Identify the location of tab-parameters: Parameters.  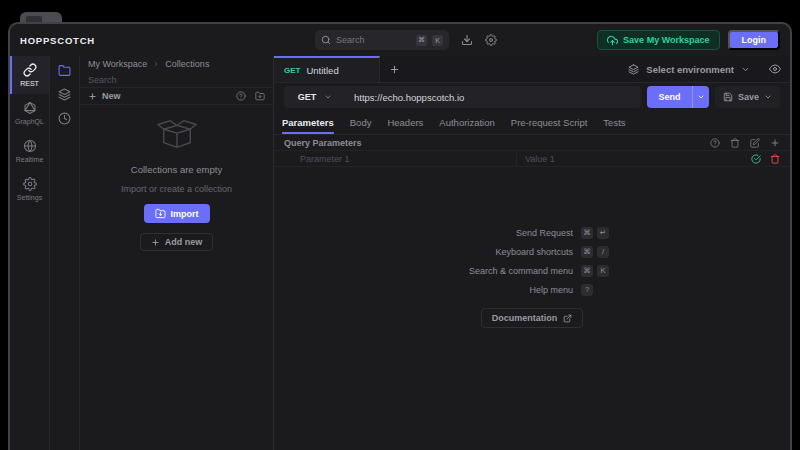
(308, 122).